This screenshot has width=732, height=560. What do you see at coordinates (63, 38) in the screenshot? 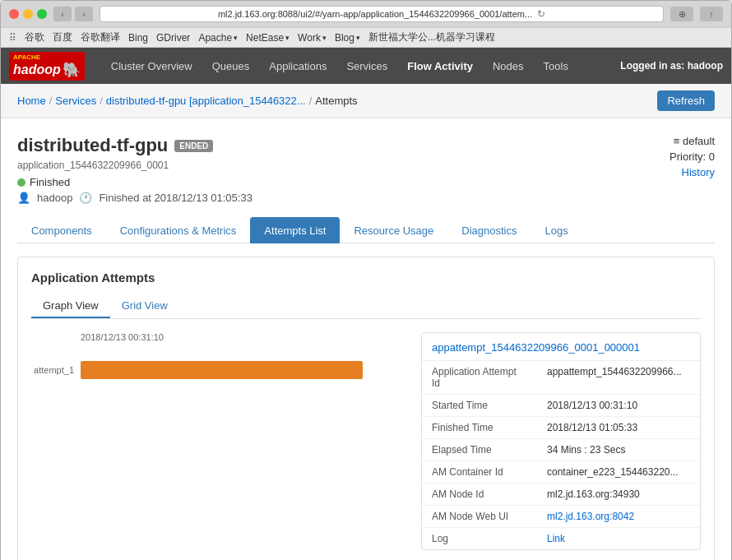
I see `bookmark-baidu: 百度` at bounding box center [63, 38].